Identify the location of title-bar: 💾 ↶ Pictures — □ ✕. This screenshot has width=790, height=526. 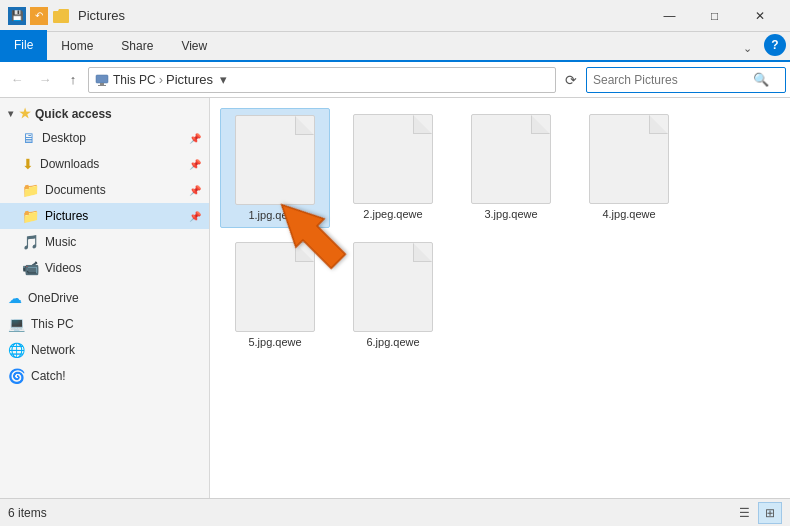
(395, 16).